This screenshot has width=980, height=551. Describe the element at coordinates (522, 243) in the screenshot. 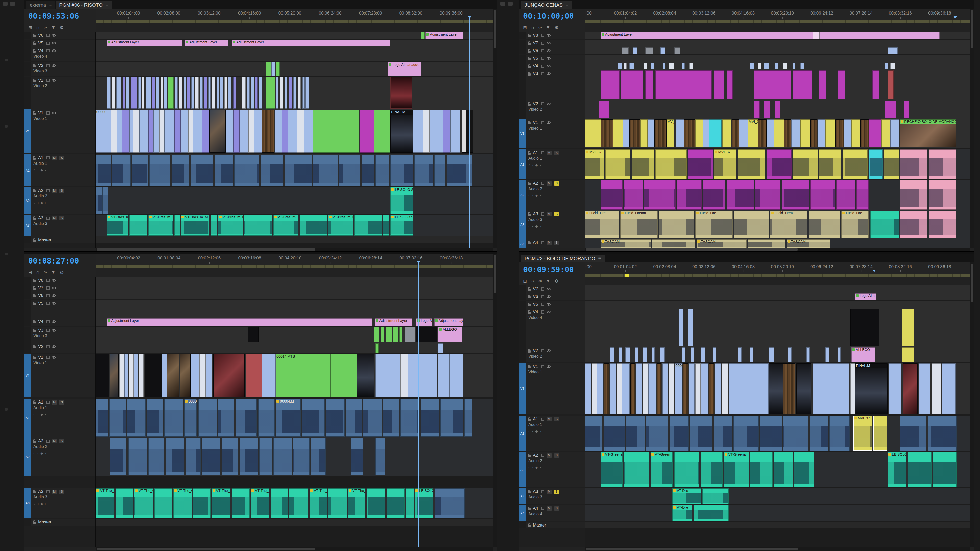

I see `source-assign-indicator: A4` at that location.